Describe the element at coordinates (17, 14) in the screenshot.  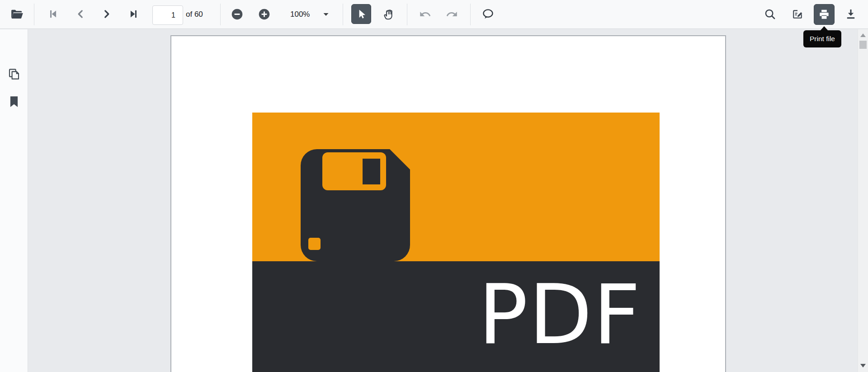
I see `folder-open-icon` at that location.